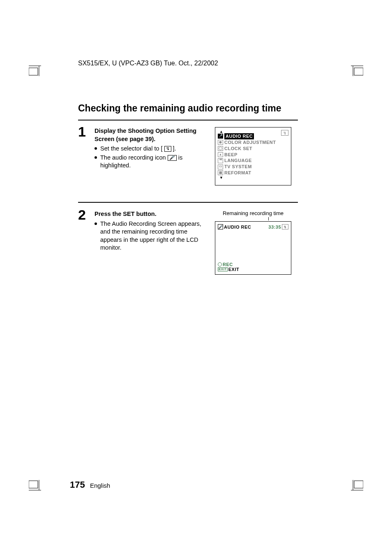 This screenshot has height=556, width=392. What do you see at coordinates (238, 173) in the screenshot?
I see `menu-reformat: REFORMAT` at bounding box center [238, 173].